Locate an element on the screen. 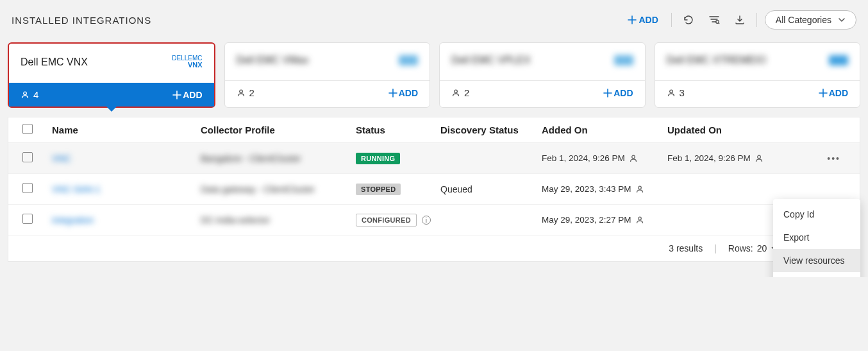 This screenshot has width=868, height=351. card-title-blurred: Dell EMC VMax is located at coordinates (273, 60).